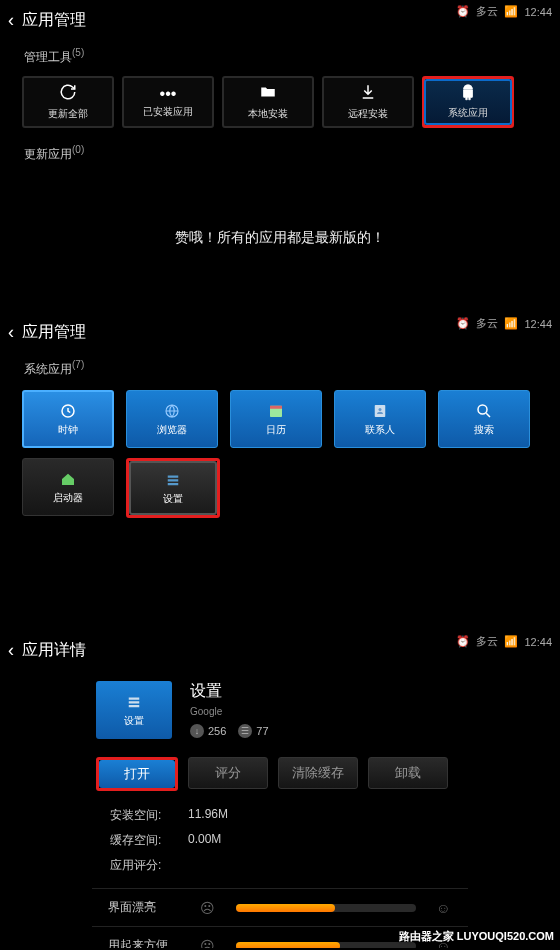 Image resolution: width=560 pixels, height=950 pixels. Describe the element at coordinates (318, 773) in the screenshot. I see `clear-cache-button: 清除缓存` at that location.